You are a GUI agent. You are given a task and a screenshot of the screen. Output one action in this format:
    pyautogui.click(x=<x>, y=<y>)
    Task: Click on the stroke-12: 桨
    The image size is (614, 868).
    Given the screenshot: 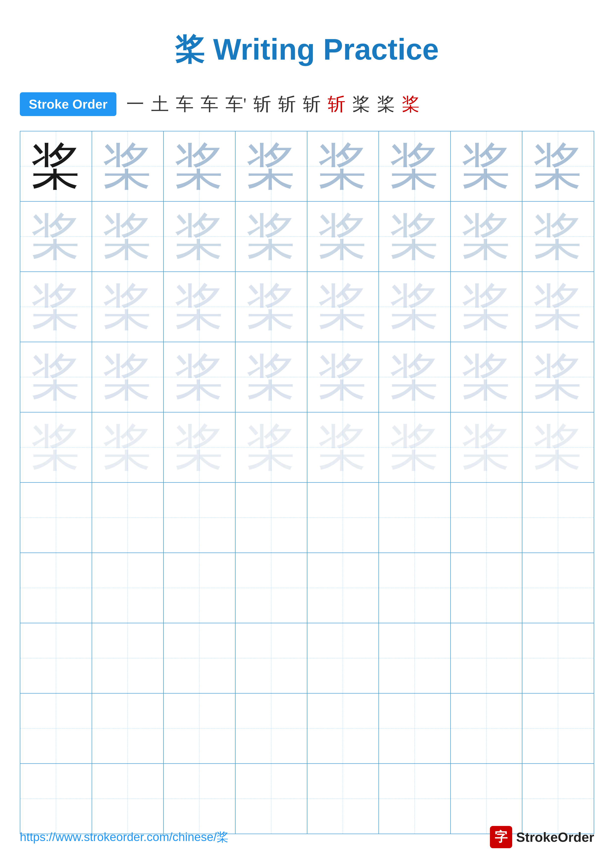 What is the action you would take?
    pyautogui.click(x=411, y=104)
    